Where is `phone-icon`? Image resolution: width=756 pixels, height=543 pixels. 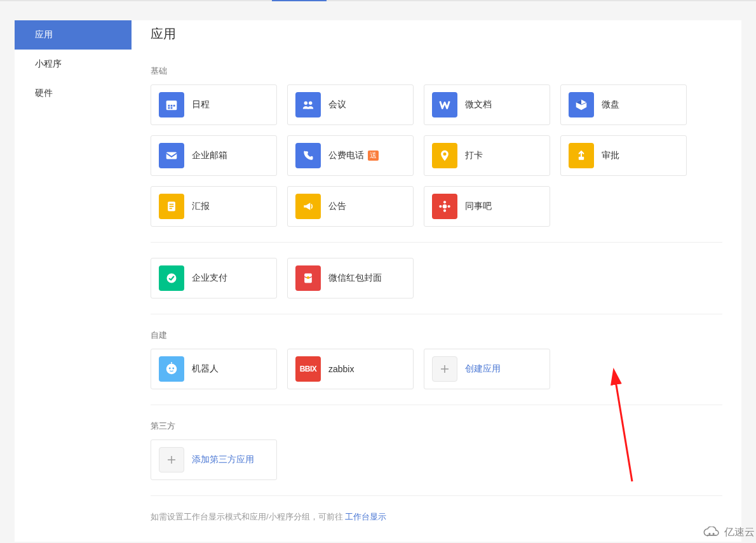 phone-icon is located at coordinates (308, 156).